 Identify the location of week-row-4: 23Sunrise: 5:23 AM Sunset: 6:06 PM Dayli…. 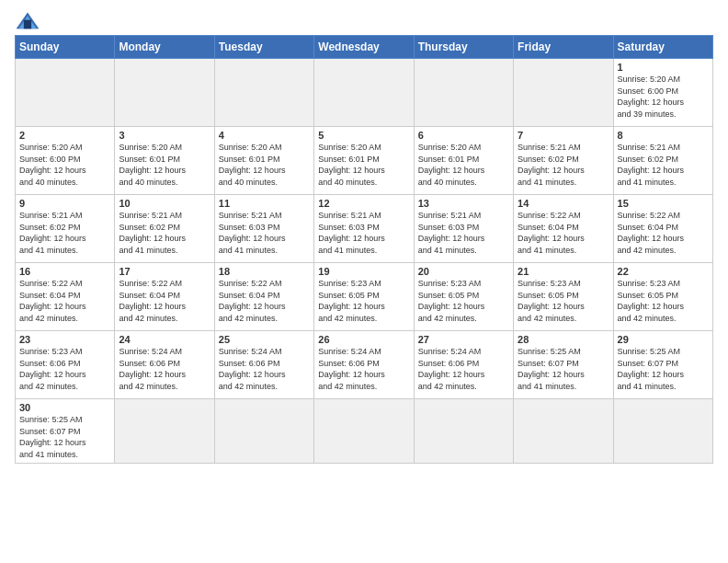
(364, 365).